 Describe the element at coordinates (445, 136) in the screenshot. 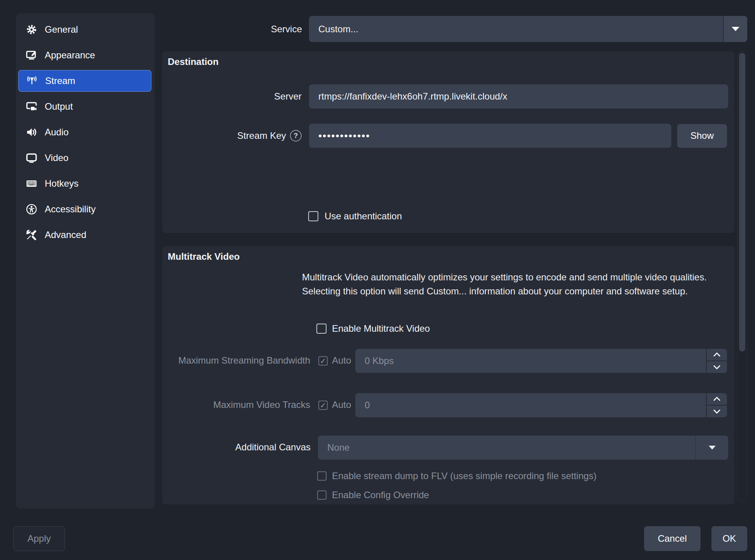

I see `stream-key-row: Stream Key ? •••••••••••• Show` at that location.